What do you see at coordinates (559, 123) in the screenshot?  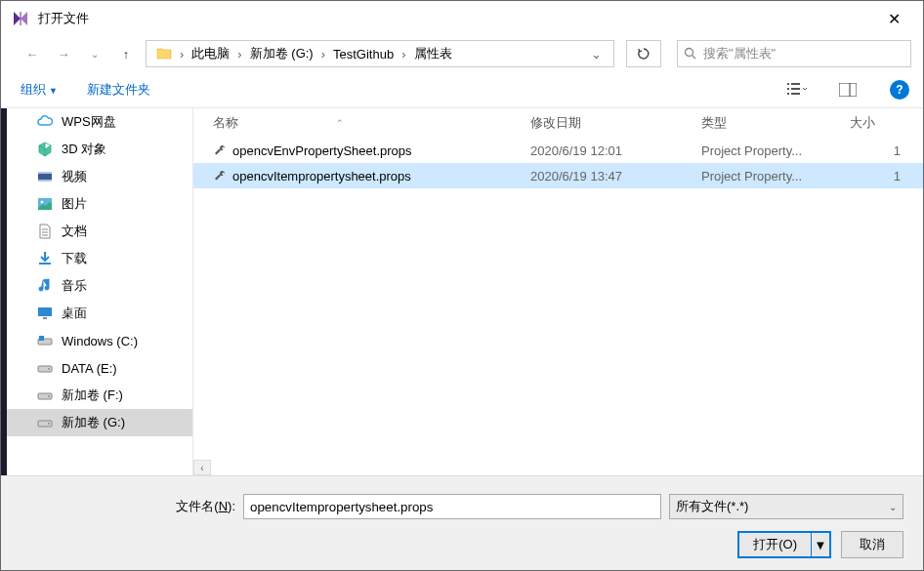 I see `column-headers: 名称⌃ 修改日期 类型 大小` at bounding box center [559, 123].